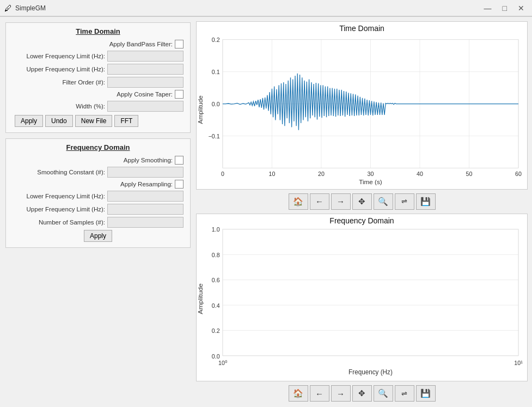 The image size is (532, 407). I want to click on svg-text: Time (s), so click(370, 182).